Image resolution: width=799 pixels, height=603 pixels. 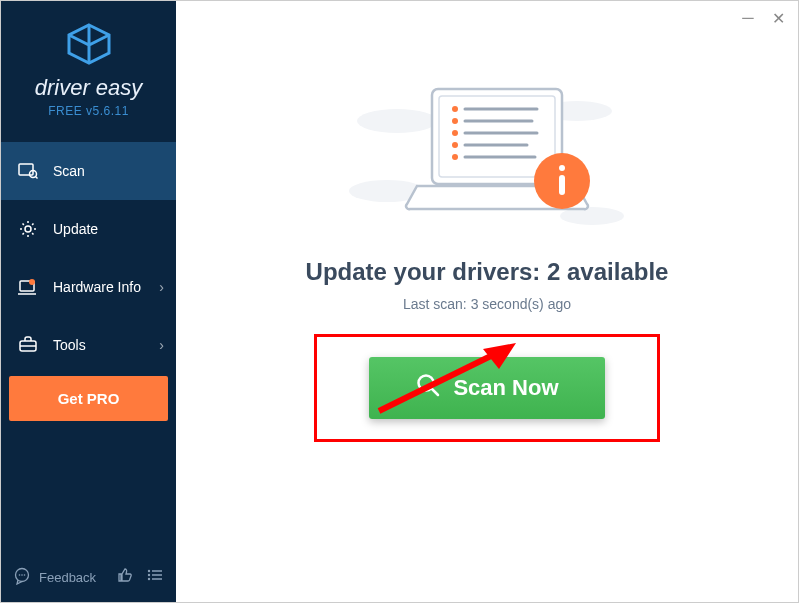 What do you see at coordinates (486, 388) in the screenshot?
I see `scan-highlight-box: Scan Now` at bounding box center [486, 388].